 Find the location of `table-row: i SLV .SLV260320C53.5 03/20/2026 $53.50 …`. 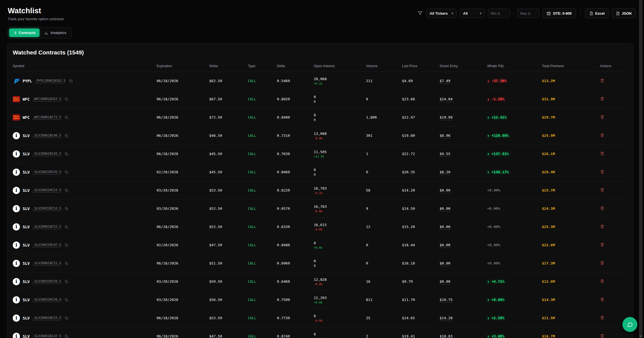

table-row: i SLV .SLV260320C53.5 03/20/2026 $53.50 … is located at coordinates (320, 190).